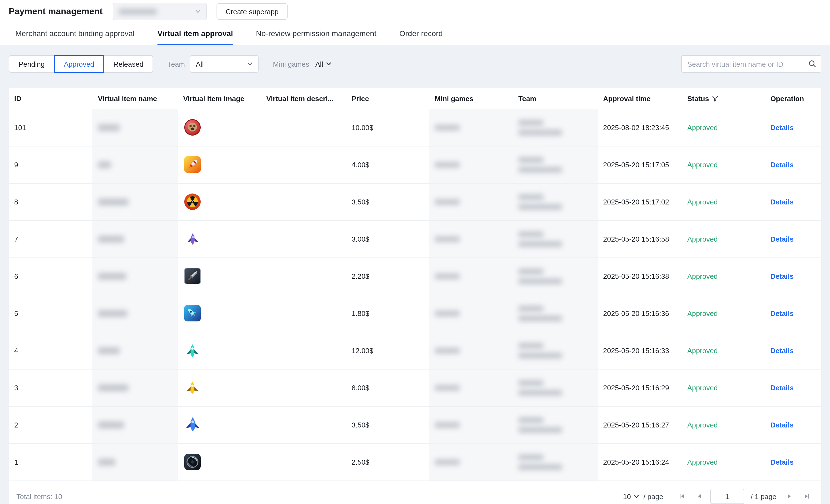 This screenshot has width=830, height=504. I want to click on tab-order-record: Order record, so click(421, 34).